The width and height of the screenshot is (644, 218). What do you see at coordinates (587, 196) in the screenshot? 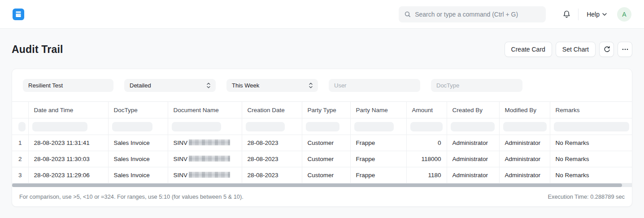
I see `execution-time: Execution Time: 0.288789 sec` at bounding box center [587, 196].